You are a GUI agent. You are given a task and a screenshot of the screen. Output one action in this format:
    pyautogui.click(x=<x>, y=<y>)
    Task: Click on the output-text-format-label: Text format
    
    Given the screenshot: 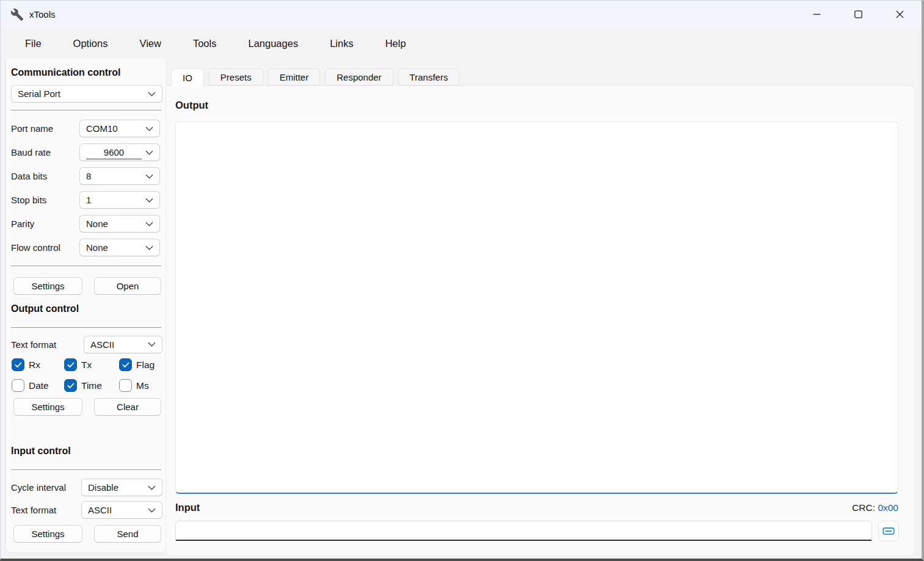 What is the action you would take?
    pyautogui.click(x=48, y=344)
    